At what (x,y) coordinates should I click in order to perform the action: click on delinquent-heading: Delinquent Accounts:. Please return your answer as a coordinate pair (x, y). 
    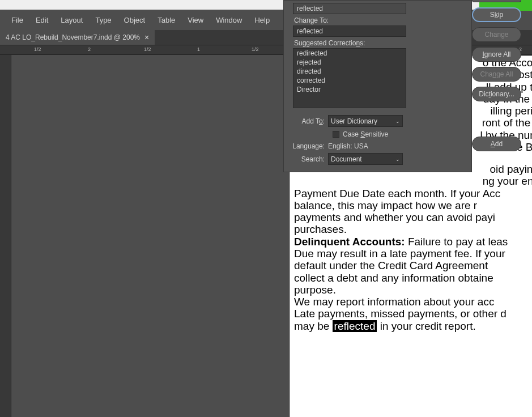
    Looking at the image, I should click on (350, 241).